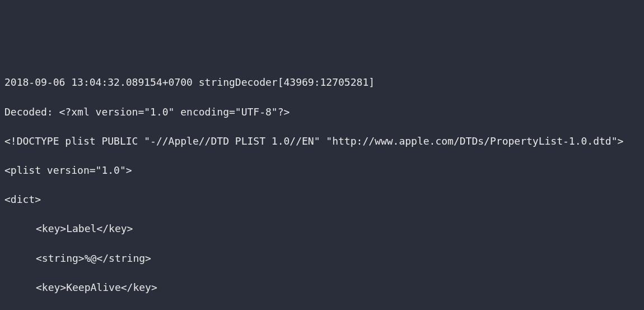 The width and height of the screenshot is (644, 310). What do you see at coordinates (322, 82) in the screenshot?
I see `log-line: 2018-09-06 13:04:32.089154+0700 stringDe…` at bounding box center [322, 82].